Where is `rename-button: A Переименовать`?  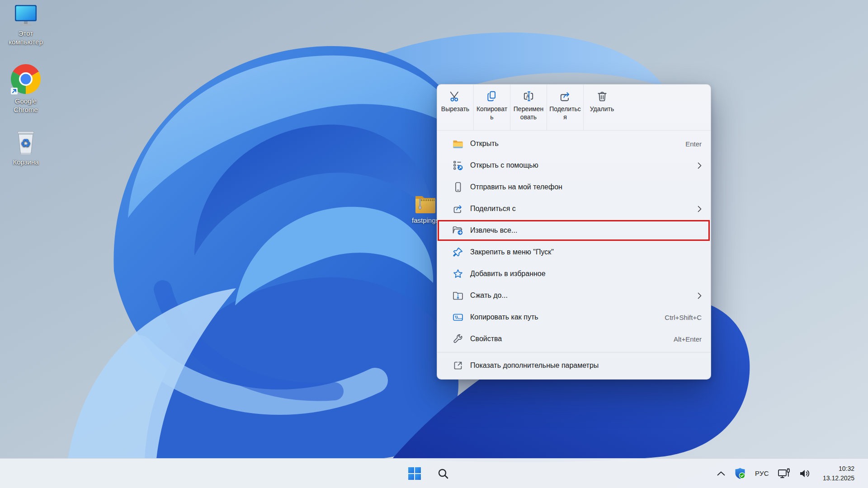
rename-button: A Переименовать is located at coordinates (529, 108).